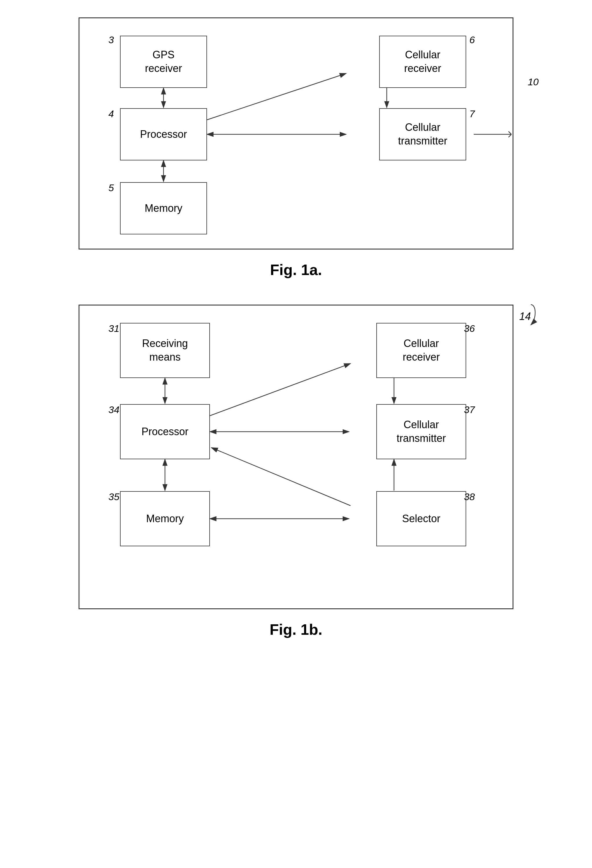  I want to click on memory-block-1a: Memory, so click(163, 208).